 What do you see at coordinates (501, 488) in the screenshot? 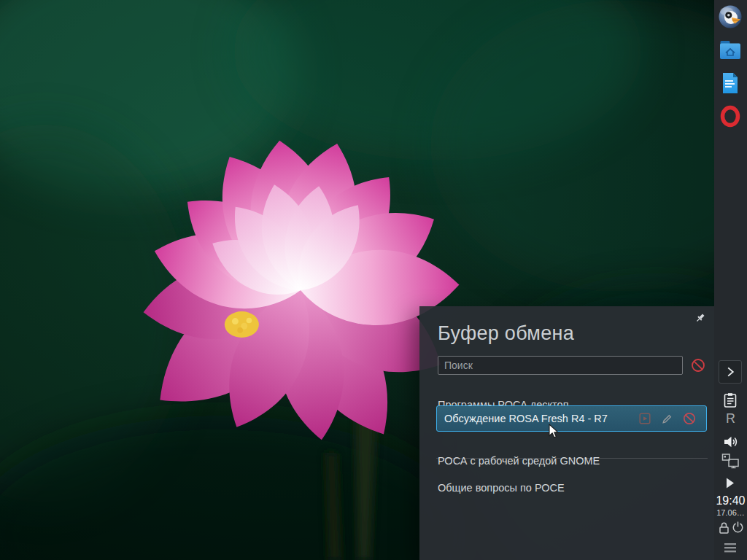
I see `clipboard-item-label: Общие вопросы по РОСЕ` at bounding box center [501, 488].